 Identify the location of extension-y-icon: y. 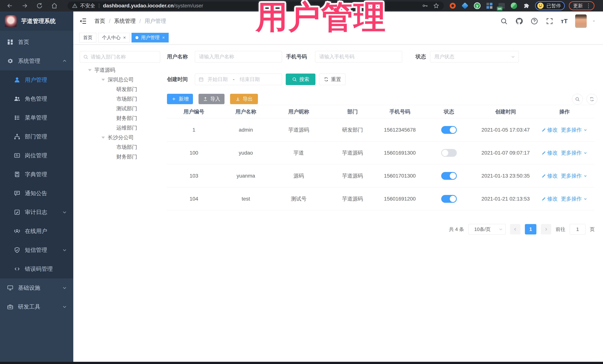
(477, 6).